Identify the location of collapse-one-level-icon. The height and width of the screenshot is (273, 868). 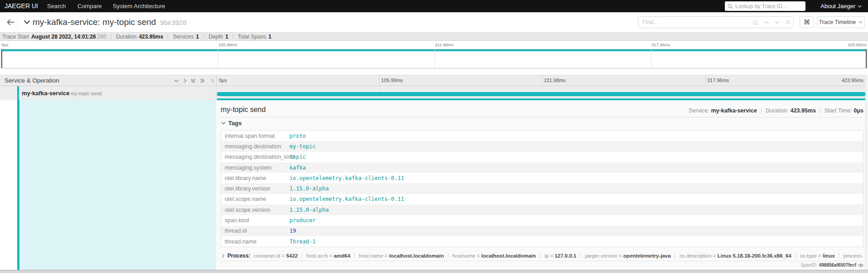
(185, 81).